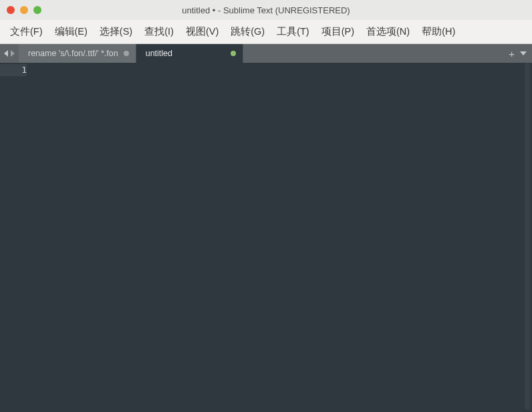  Describe the element at coordinates (37, 10) in the screenshot. I see `maximize-window-button` at that location.